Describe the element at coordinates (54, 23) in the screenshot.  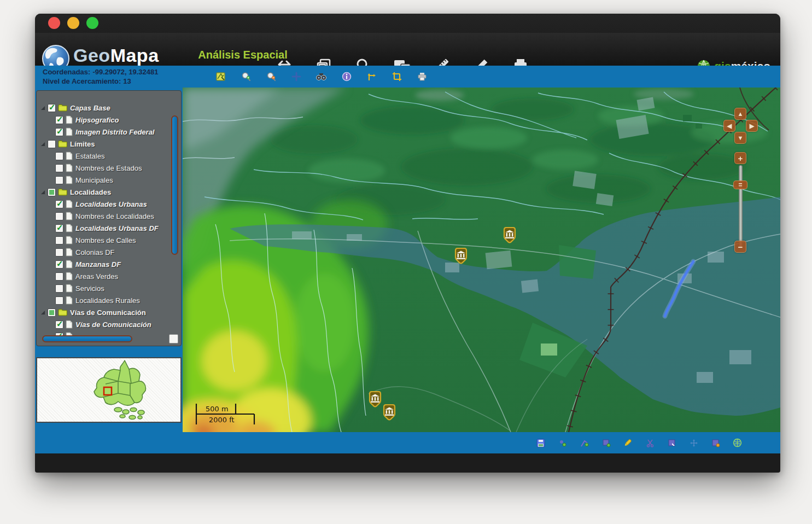
I see `close-button` at that location.